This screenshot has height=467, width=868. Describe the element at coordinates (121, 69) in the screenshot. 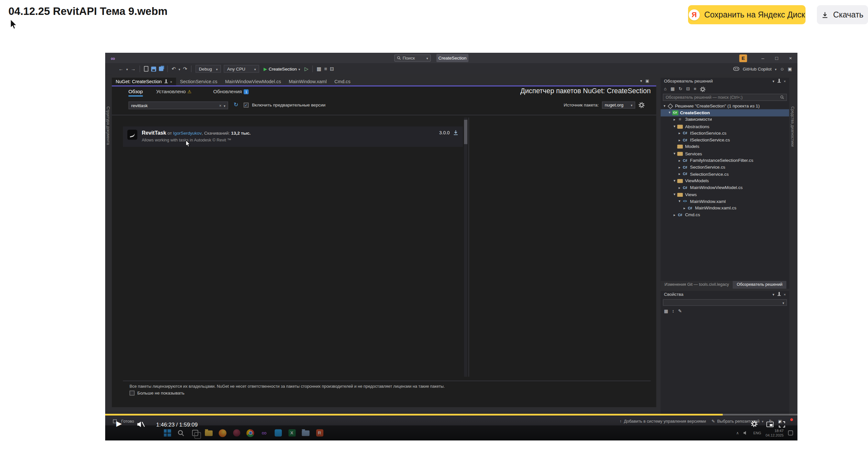

I see `navigate-back-icon: ←` at that location.